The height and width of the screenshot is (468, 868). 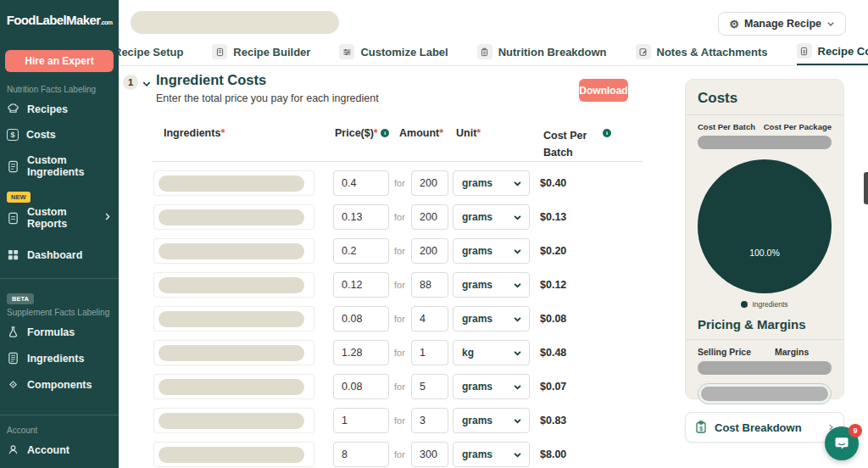 I want to click on col-header-price: Price($)* i, so click(x=362, y=133).